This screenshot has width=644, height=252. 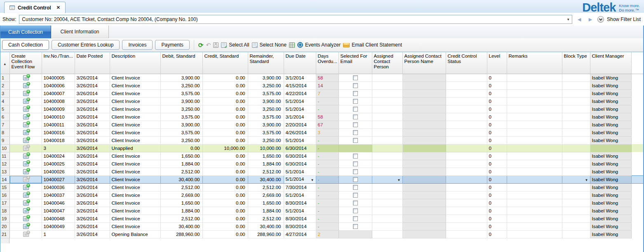 I want to click on subtab-cash-collection: Cash Collection, so click(x=26, y=45).